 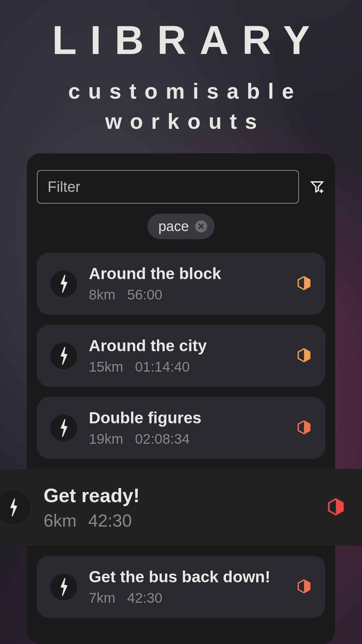 What do you see at coordinates (178, 521) in the screenshot?
I see `workout-stats: 6km42:30` at bounding box center [178, 521].